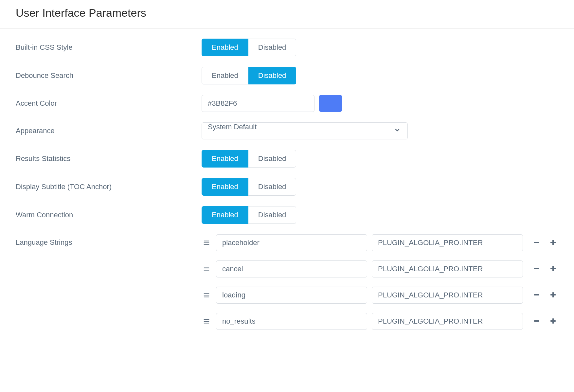 Image resolution: width=574 pixels, height=392 pixels. Describe the element at coordinates (258, 103) in the screenshot. I see `accent-color-input` at that location.